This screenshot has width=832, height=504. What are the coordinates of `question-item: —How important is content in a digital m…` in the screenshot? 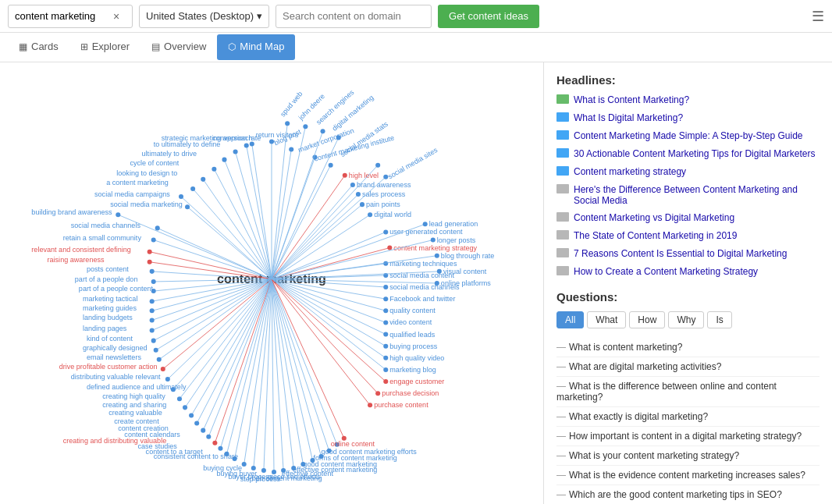 It's located at (688, 437).